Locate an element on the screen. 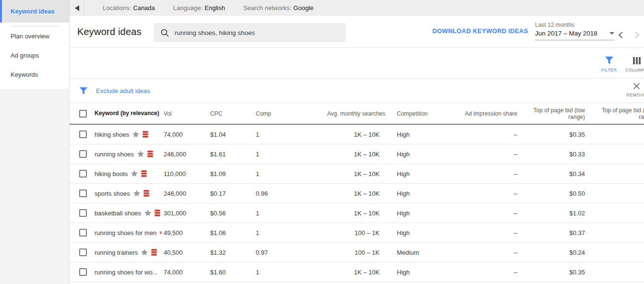 Image resolution: width=644 pixels, height=284 pixels. setting-language: Language:English is located at coordinates (199, 8).